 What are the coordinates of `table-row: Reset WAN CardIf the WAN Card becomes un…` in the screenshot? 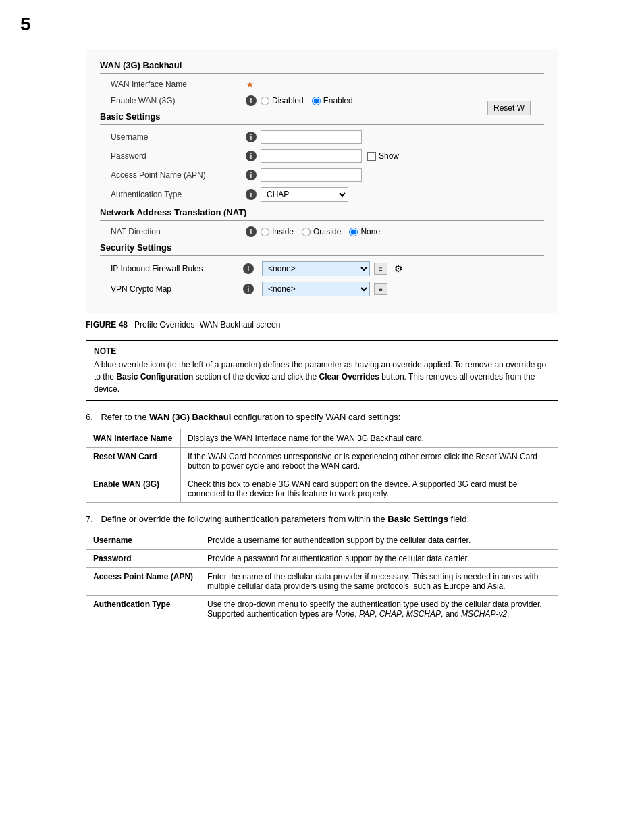 It's located at (323, 462).